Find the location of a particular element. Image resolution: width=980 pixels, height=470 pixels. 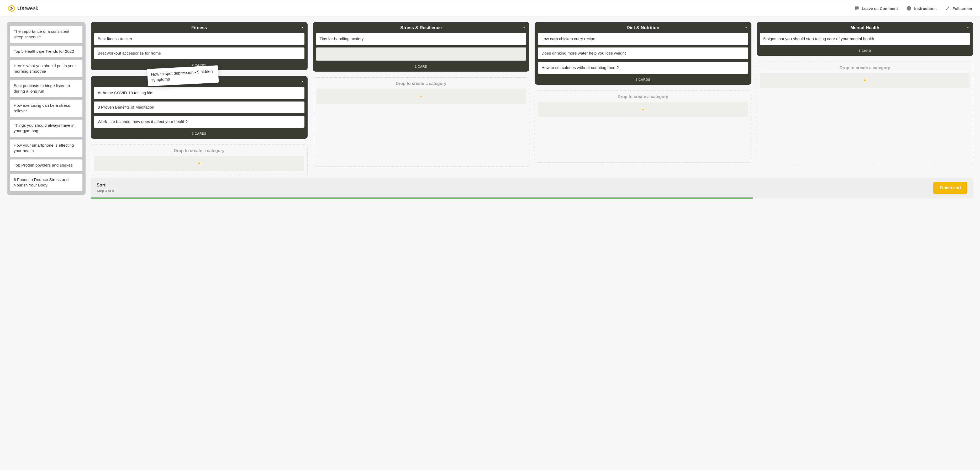

category-general-wellness: General Wellness At-home COVID-19 testin… is located at coordinates (199, 107).